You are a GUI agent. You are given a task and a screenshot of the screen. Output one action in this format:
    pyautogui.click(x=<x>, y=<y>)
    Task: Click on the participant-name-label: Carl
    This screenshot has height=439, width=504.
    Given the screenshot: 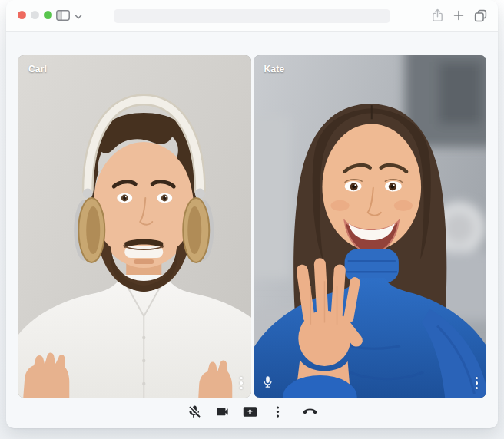 What is the action you would take?
    pyautogui.click(x=38, y=69)
    